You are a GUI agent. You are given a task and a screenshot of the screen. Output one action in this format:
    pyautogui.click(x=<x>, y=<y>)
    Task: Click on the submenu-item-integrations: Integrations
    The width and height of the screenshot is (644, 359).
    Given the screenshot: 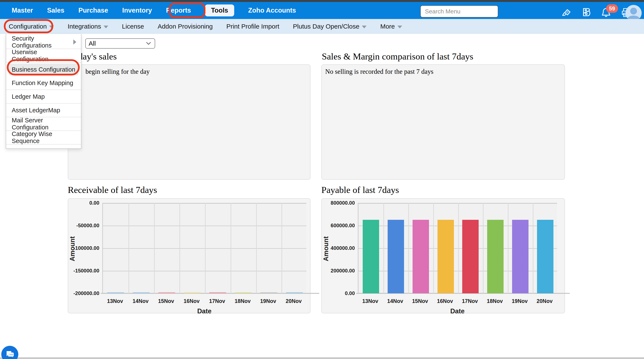 What is the action you would take?
    pyautogui.click(x=88, y=27)
    